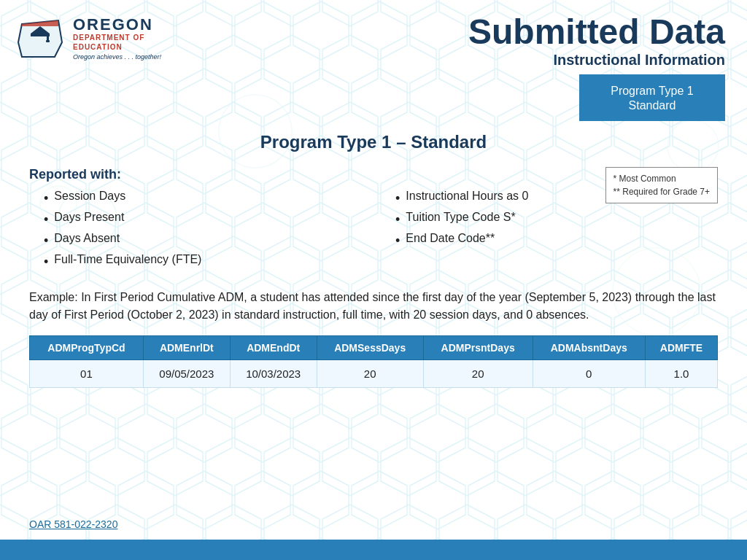 This screenshot has height=560, width=747. Describe the element at coordinates (40, 39) in the screenshot. I see `oregon-logo-icon` at that location.